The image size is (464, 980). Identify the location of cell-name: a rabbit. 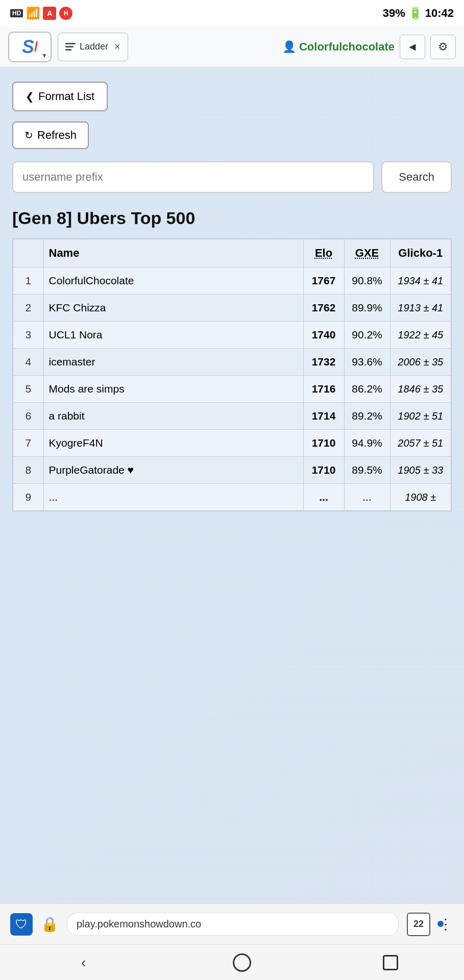
(174, 416).